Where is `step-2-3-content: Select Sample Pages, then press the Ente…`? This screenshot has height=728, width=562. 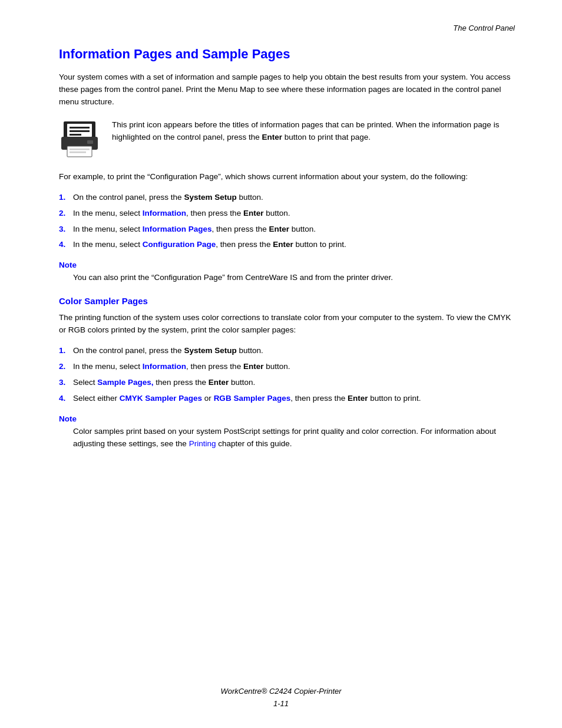 step-2-3-content: Select Sample Pages, then press the Ente… is located at coordinates (294, 383).